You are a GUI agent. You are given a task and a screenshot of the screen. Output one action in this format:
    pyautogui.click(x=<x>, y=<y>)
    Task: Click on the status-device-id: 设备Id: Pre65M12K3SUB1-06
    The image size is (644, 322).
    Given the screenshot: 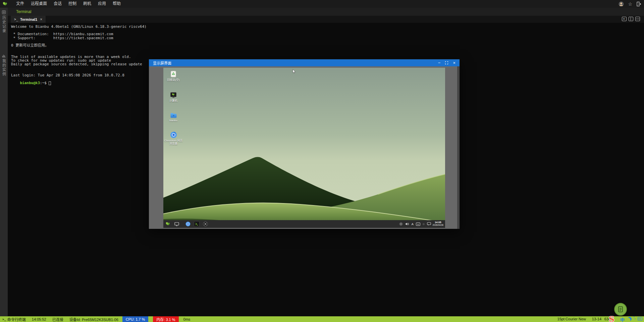 What is the action you would take?
    pyautogui.click(x=94, y=319)
    